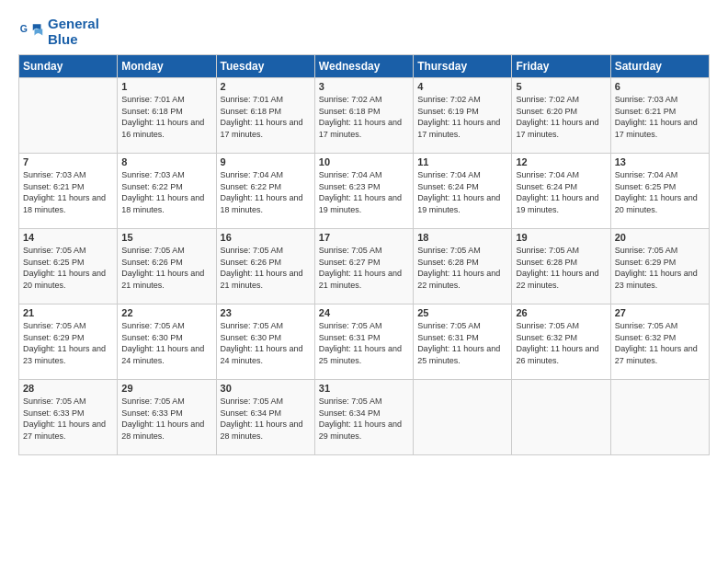  I want to click on day-info: Sunrise: 7:03 AMSunset: 6:22 PMDaylight:…, so click(166, 192).